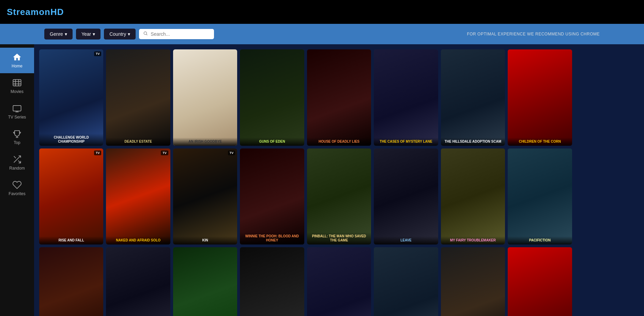 The image size is (644, 316). I want to click on sidebar-item-random-label: Random, so click(17, 168).